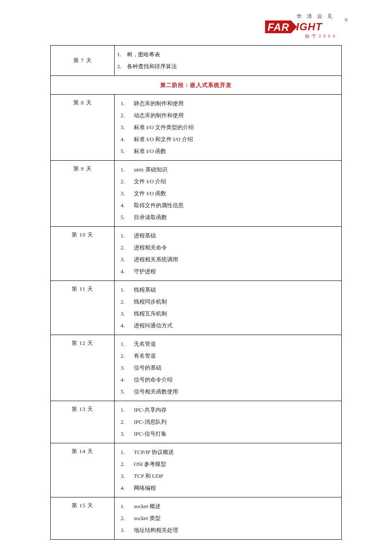 Image resolution: width=392 pixels, height=555 pixels. I want to click on day-cell: 第 13 天, so click(83, 422).